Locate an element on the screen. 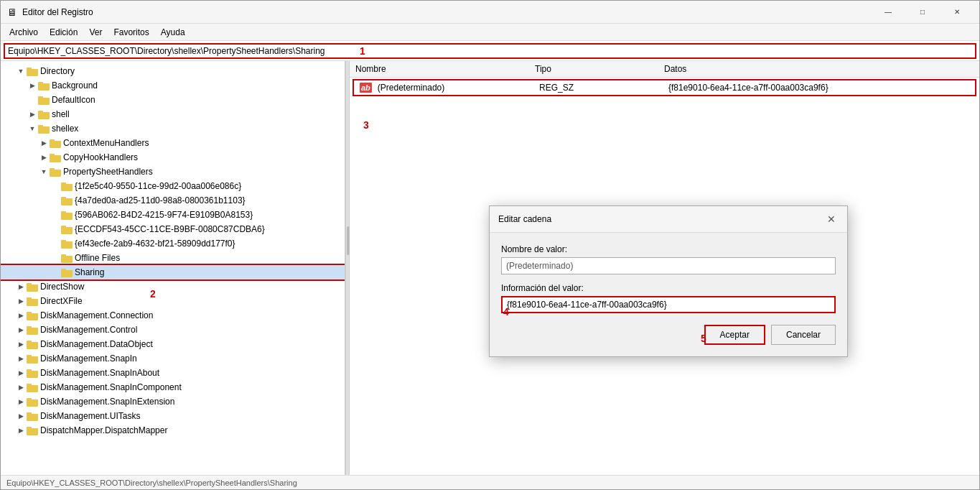 The height and width of the screenshot is (490, 980). tree-item-guid5: ▶ {ef43ecfe-2ab9-4632-bf21-58909dd177f0} is located at coordinates (172, 244).